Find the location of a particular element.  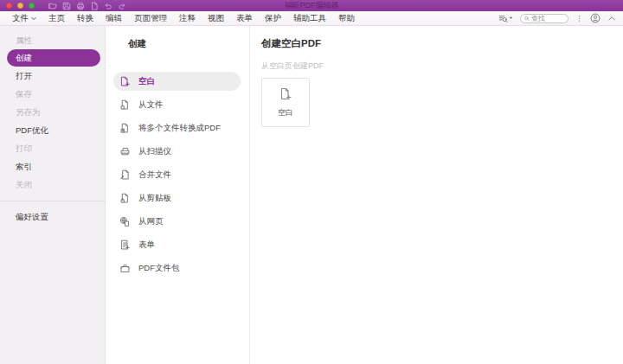

sidebar-item-index: 索引 is located at coordinates (52, 166).